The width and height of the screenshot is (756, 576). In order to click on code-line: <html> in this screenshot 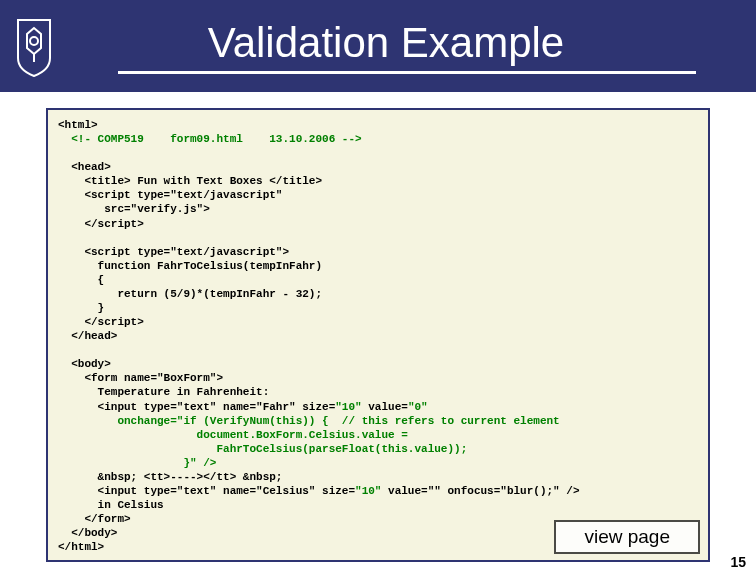, I will do `click(78, 125)`.